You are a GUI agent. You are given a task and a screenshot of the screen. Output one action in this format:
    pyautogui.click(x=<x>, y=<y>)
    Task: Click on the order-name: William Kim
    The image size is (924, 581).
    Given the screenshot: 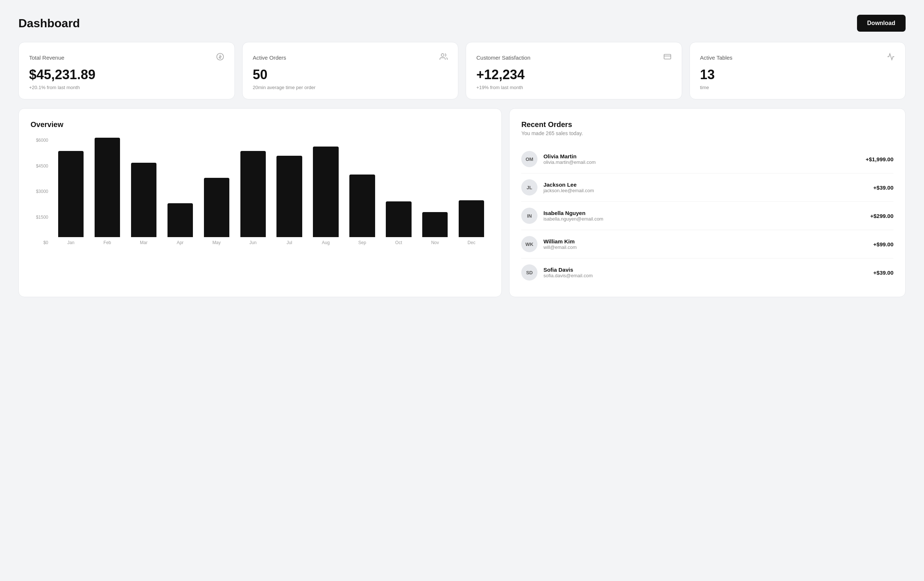 What is the action you would take?
    pyautogui.click(x=708, y=241)
    